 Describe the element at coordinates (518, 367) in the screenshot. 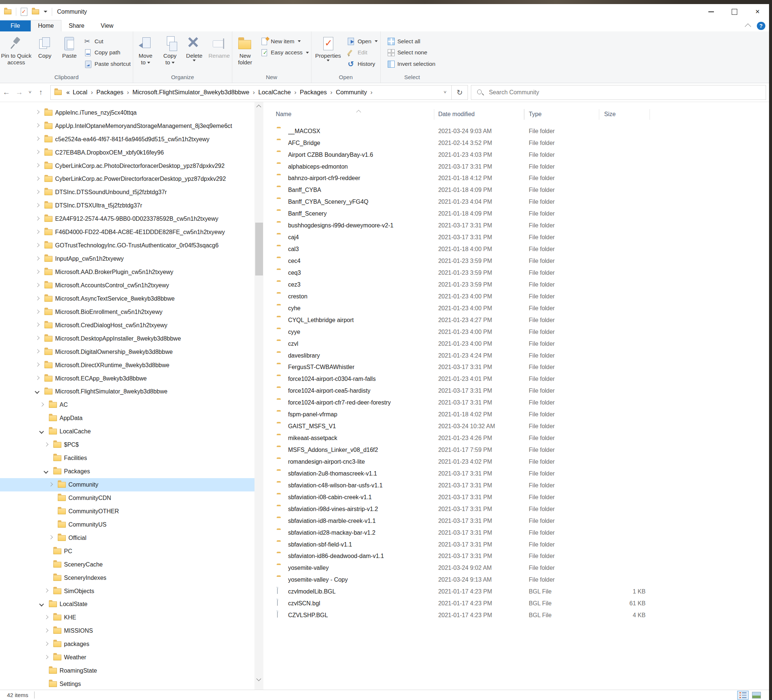

I see `file-row: FergusST-CWBAWhistler 2021-03-17 3:31 PM…` at that location.